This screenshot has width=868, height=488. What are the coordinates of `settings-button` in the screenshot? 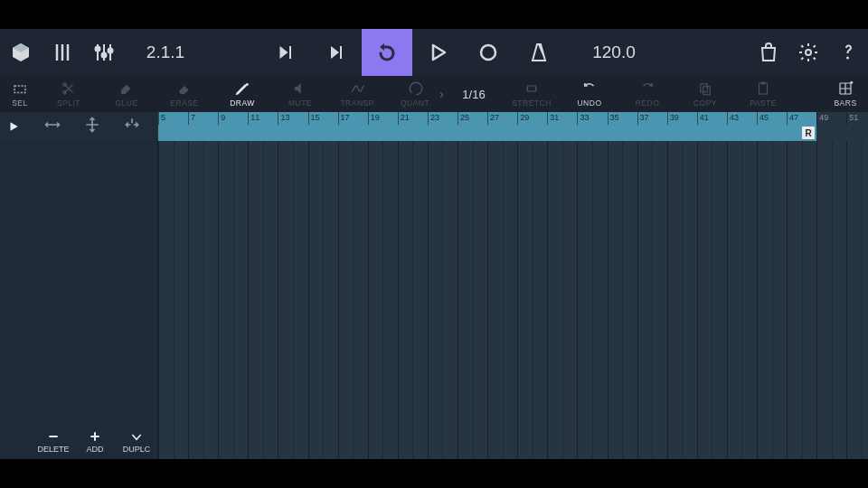 It's located at (808, 52).